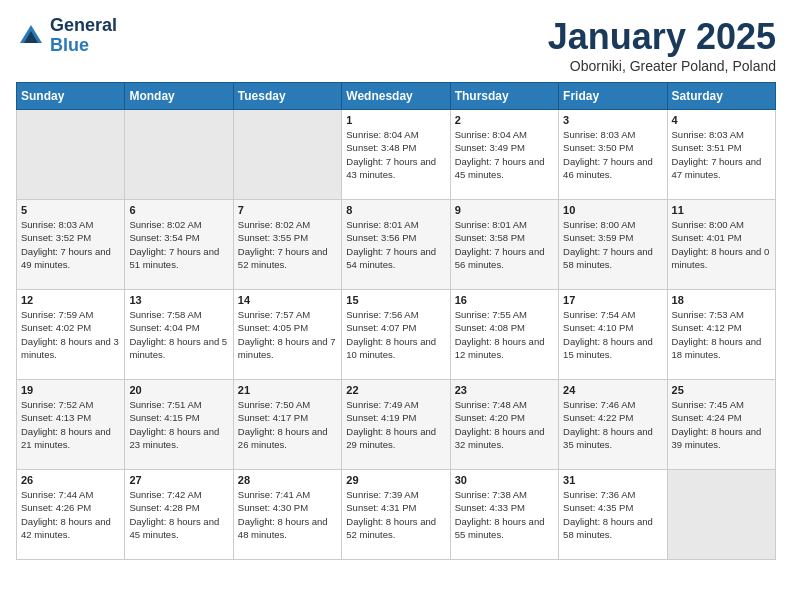 Image resolution: width=792 pixels, height=612 pixels. What do you see at coordinates (178, 480) in the screenshot?
I see `day-number: 27` at bounding box center [178, 480].